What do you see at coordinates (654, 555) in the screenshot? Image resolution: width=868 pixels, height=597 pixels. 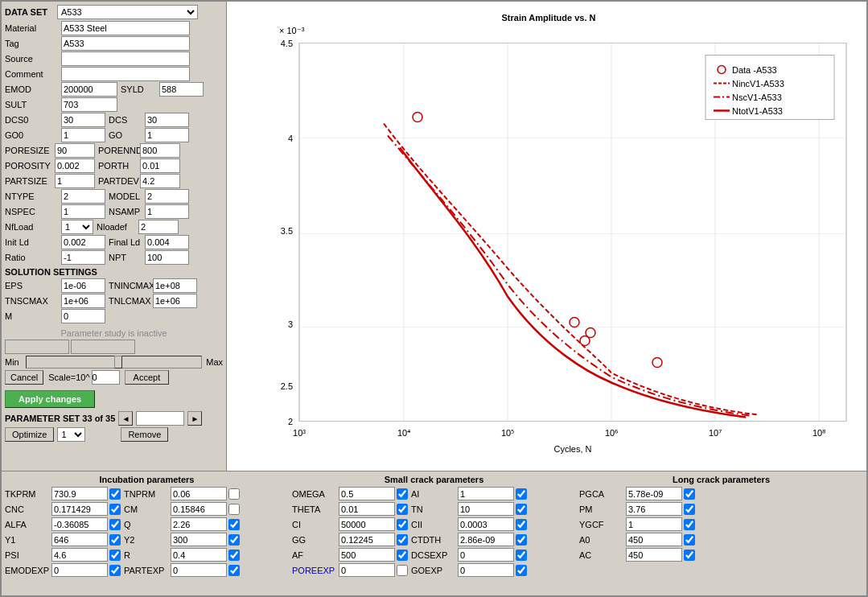 I see `ac-input` at bounding box center [654, 555].